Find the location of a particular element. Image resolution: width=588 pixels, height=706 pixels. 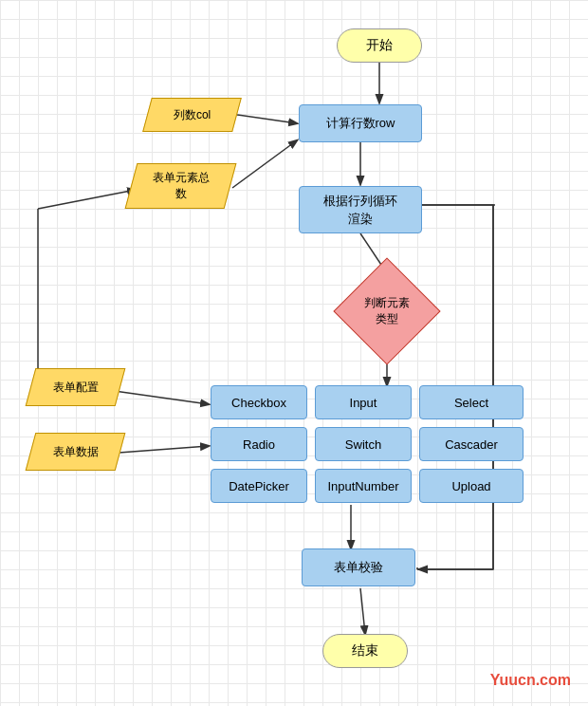

start-label: 开始 is located at coordinates (379, 46).